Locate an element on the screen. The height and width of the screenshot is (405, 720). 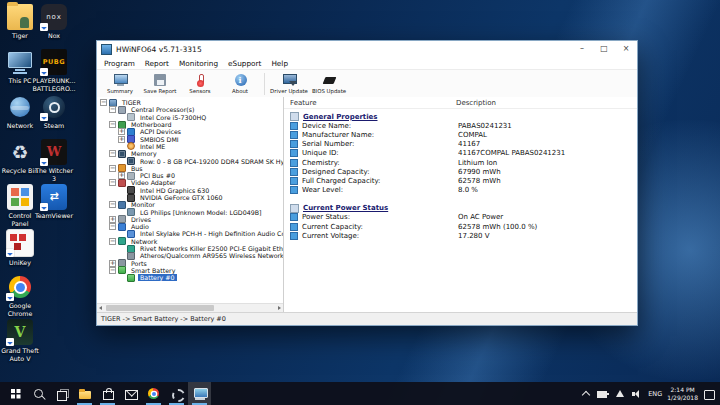
taskbar-search-button is located at coordinates (38, 394).